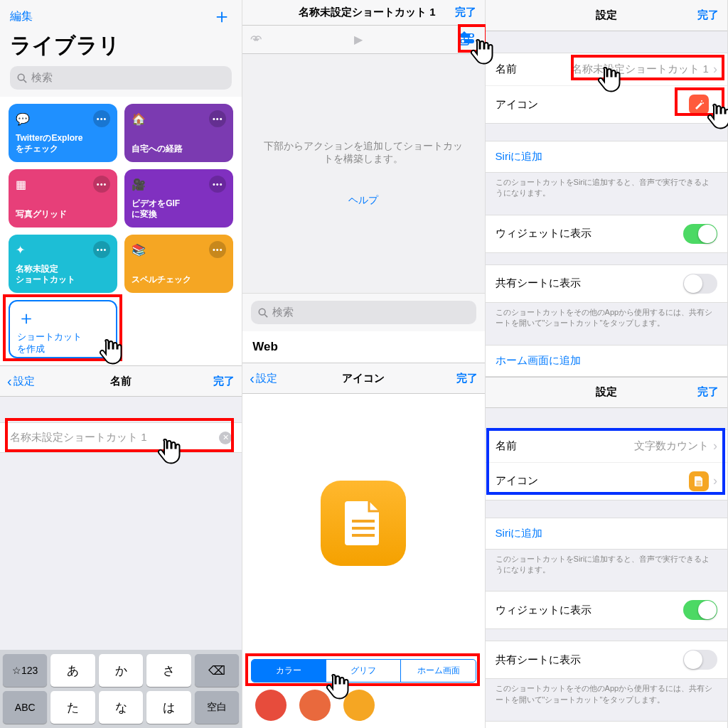  What do you see at coordinates (23, 119) in the screenshot?
I see `speech-icon: 💬` at bounding box center [23, 119].